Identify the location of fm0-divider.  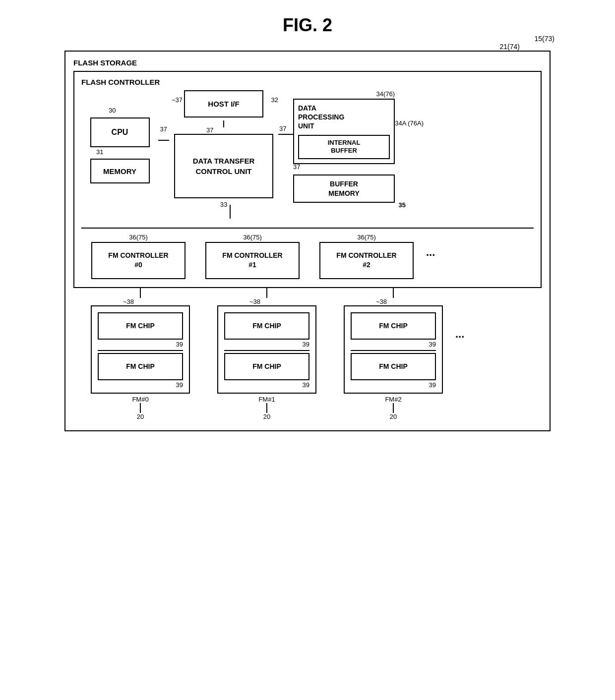
(140, 350).